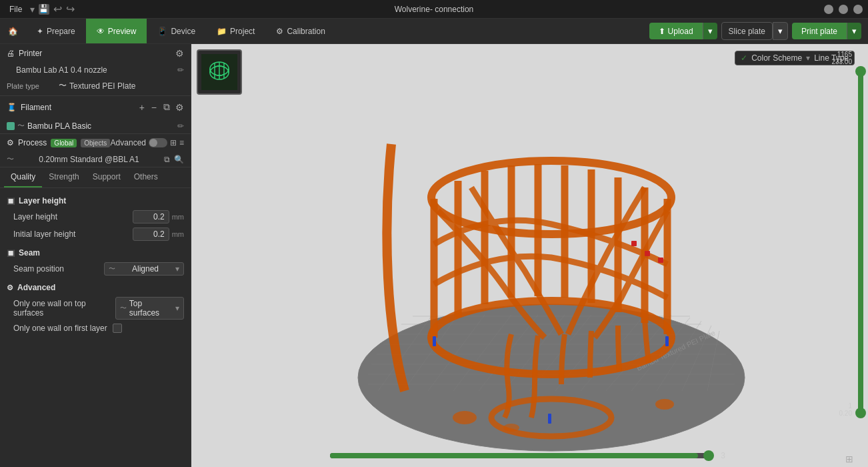 The width and height of the screenshot is (868, 467). What do you see at coordinates (167, 159) in the screenshot?
I see `profile-copy-icon: ⧉` at bounding box center [167, 159].